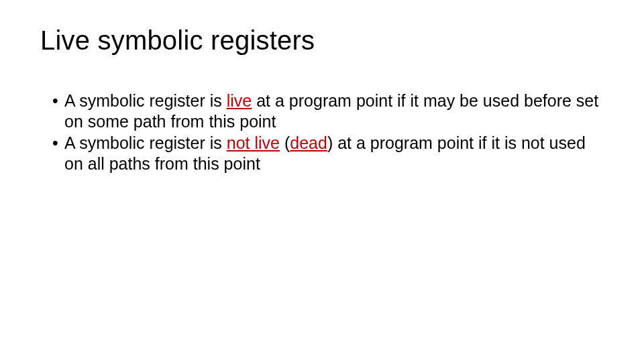 This screenshot has width=644, height=362. I want to click on slide-title: Live symbolic registers, so click(322, 40).